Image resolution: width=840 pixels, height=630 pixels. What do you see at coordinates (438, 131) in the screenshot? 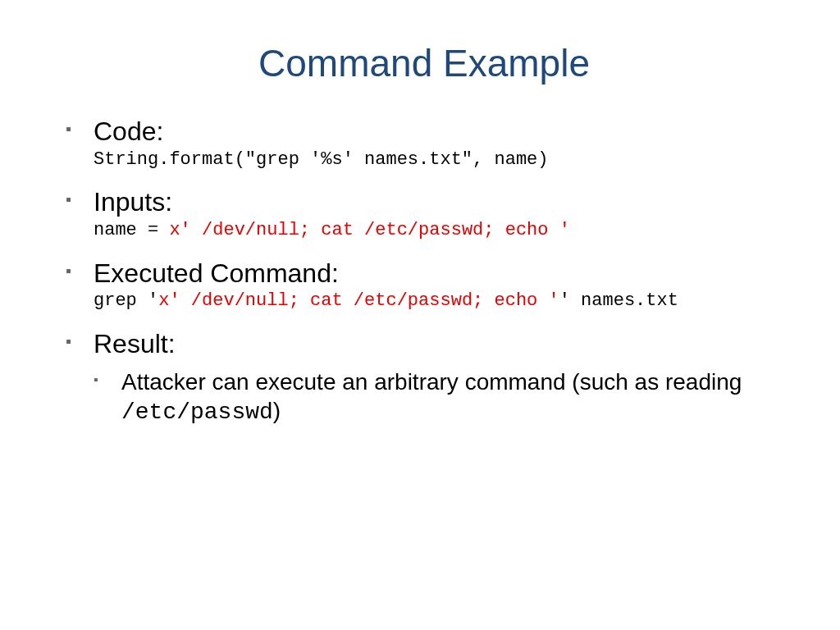
I see `code-heading: Code:` at bounding box center [438, 131].